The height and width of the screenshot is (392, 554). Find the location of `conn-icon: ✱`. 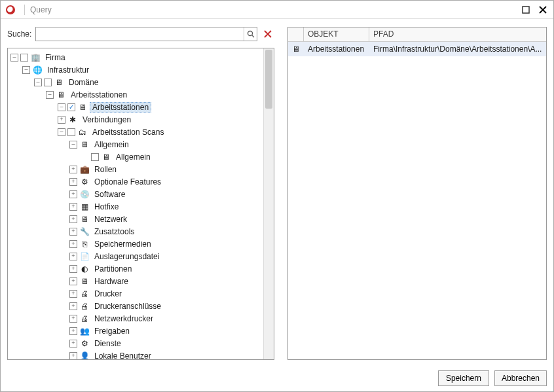

conn-icon: ✱ is located at coordinates (73, 120).